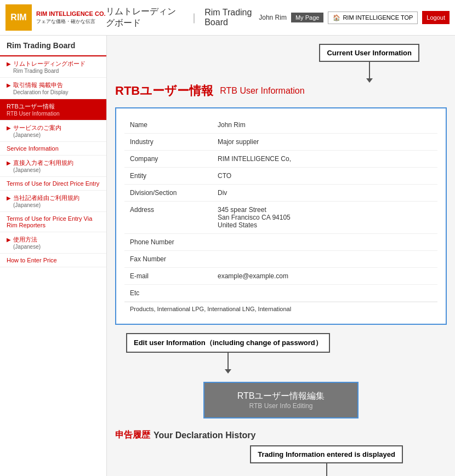 Image resolution: width=455 pixels, height=476 pixels. I want to click on edit-btn-jp: RTBユーザー情報編集, so click(281, 397).